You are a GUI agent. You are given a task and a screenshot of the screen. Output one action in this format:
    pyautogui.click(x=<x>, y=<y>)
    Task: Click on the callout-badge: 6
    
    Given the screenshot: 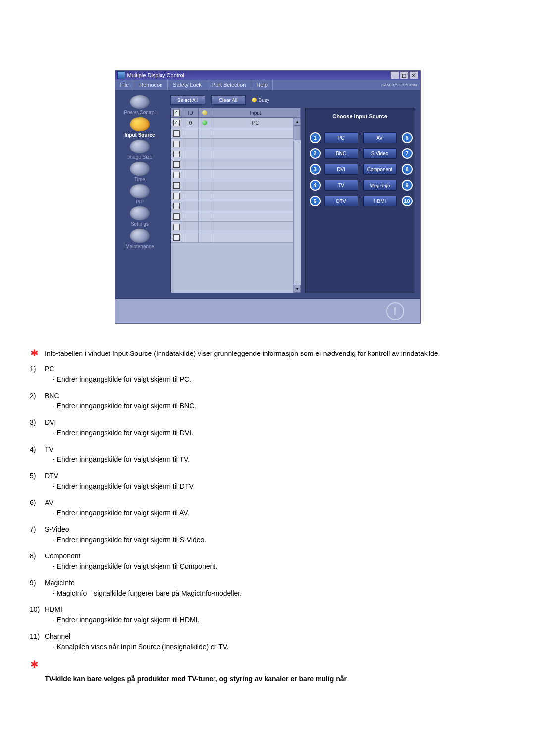 What is the action you would take?
    pyautogui.click(x=407, y=138)
    